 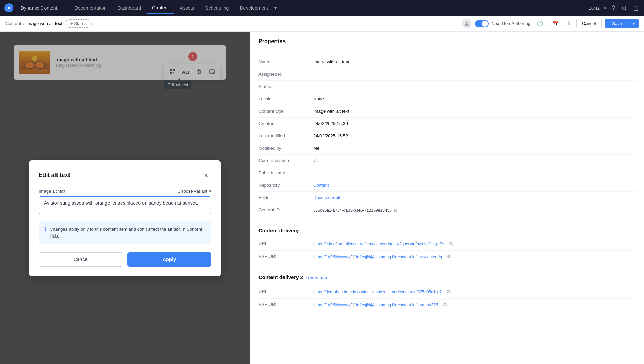 I want to click on breadcrumb-current: Image with alt text, so click(x=45, y=23).